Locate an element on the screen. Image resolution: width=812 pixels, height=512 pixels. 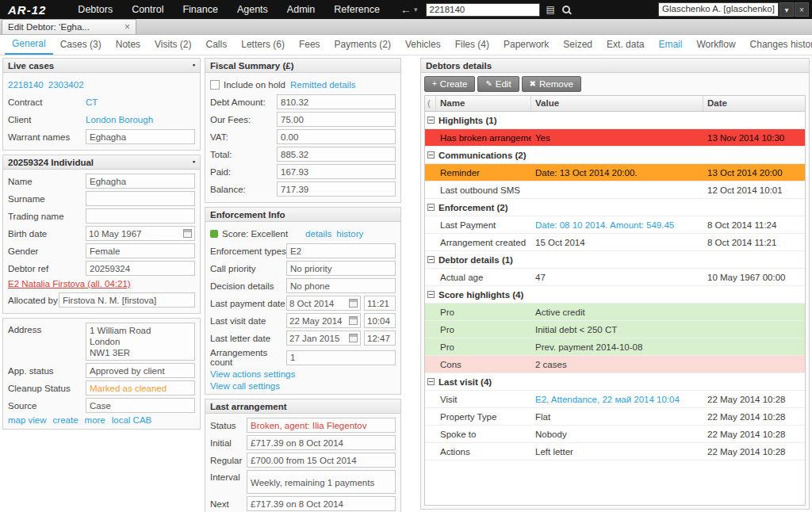
group-column-header: ( is located at coordinates (431, 103).